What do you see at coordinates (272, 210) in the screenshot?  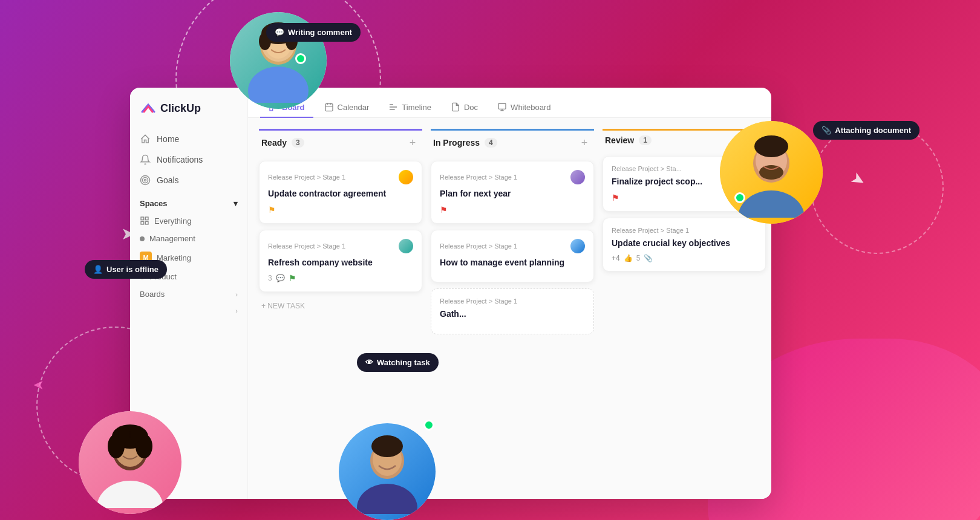 I see `task-t1-flag: ⚑` at bounding box center [272, 210].